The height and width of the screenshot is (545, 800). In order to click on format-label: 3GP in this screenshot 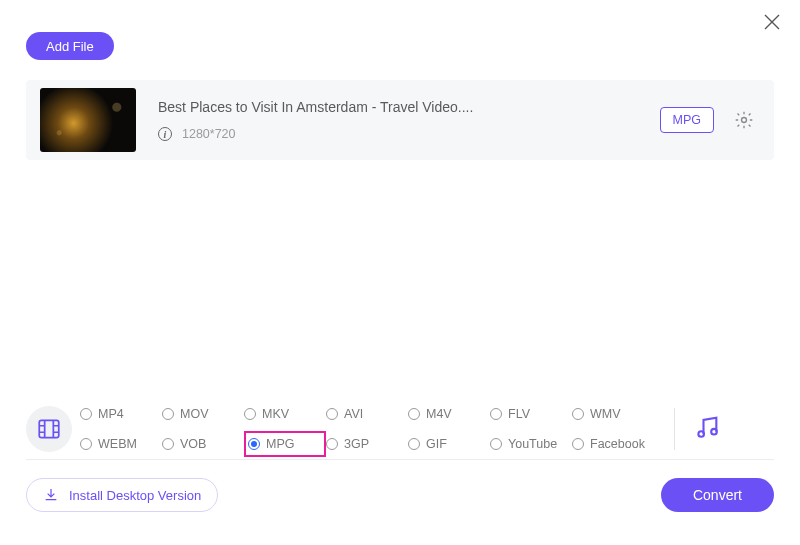, I will do `click(356, 444)`.